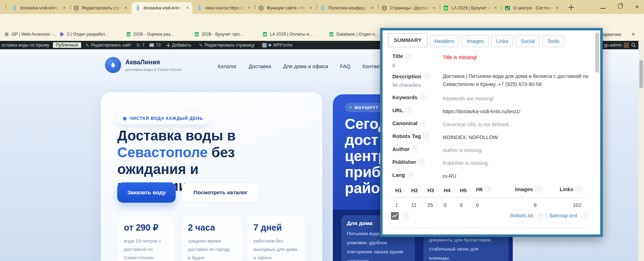 The image size is (644, 261). I want to click on bookmark-item: LA 2026 | Оплаты и..., so click(288, 34).